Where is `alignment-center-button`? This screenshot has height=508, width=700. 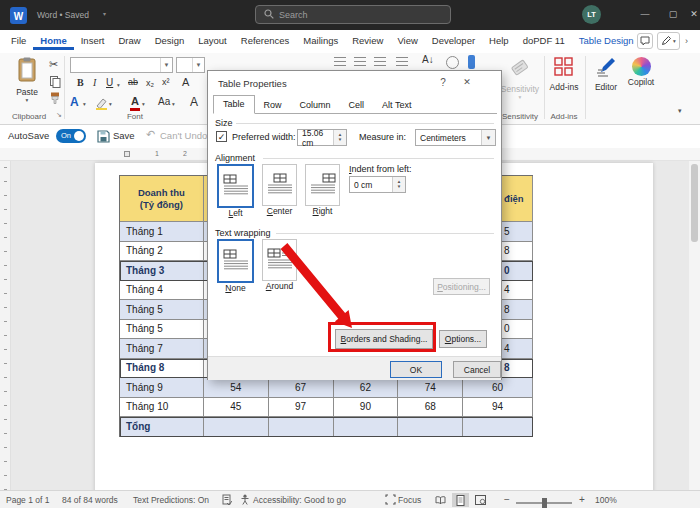 alignment-center-button is located at coordinates (280, 185).